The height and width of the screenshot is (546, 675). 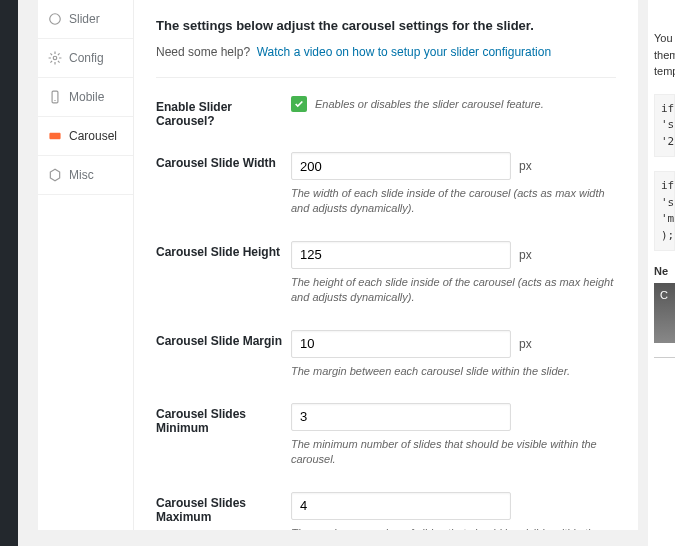 I want to click on right-dark-box: C, so click(x=664, y=313).